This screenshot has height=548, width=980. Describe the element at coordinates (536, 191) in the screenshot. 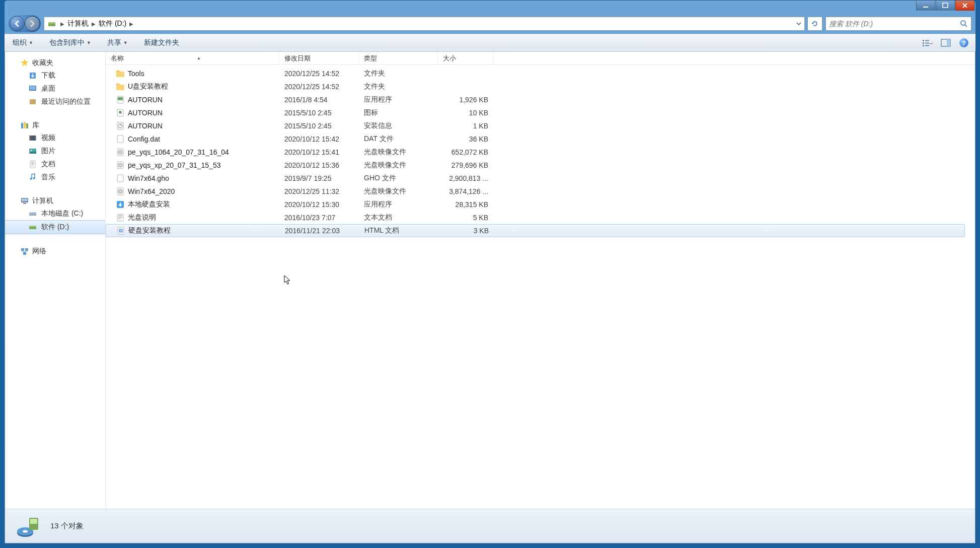

I see `file-row: Win7x64_20202020/12/25 11:32光盘映像文件3,874,…` at that location.